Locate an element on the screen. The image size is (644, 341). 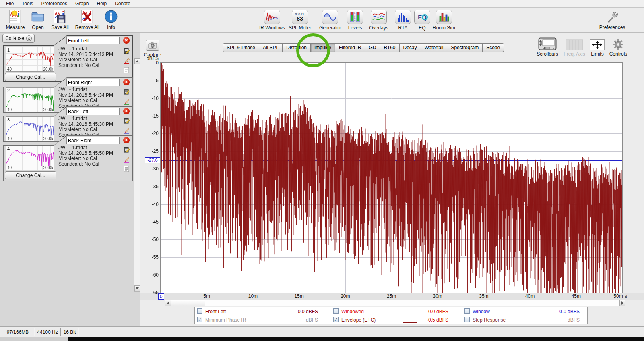
freq-axis-button: Freq. Axis is located at coordinates (574, 48).